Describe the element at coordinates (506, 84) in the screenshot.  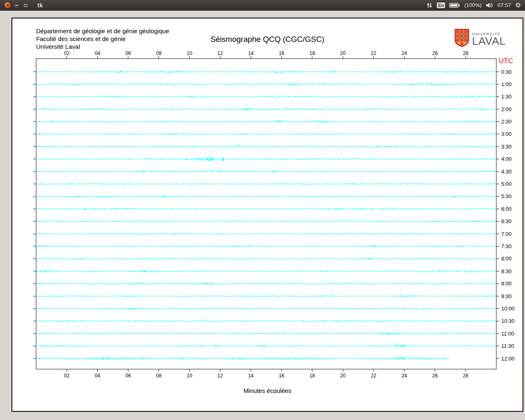
I see `row-utc-label: 1:00` at that location.